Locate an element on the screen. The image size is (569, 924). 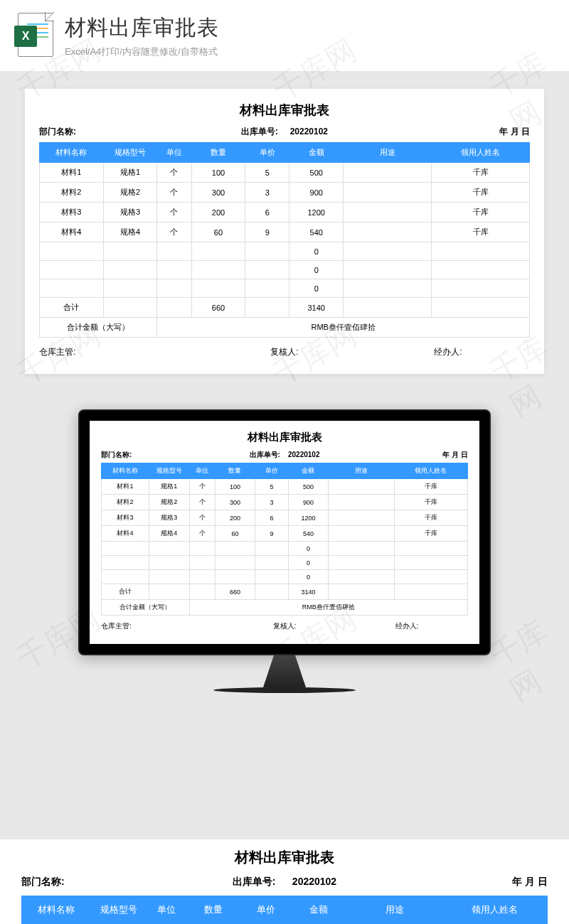
page-title: 材料出库审批表 is located at coordinates (310, 28).